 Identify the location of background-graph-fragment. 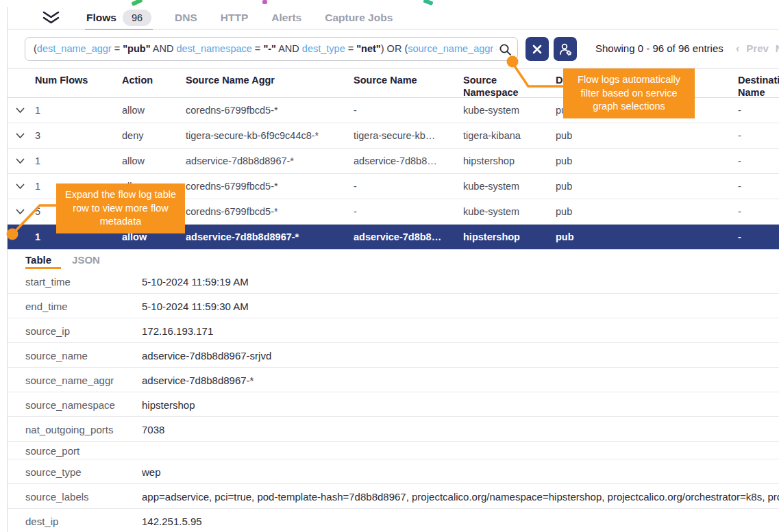
(264, 2).